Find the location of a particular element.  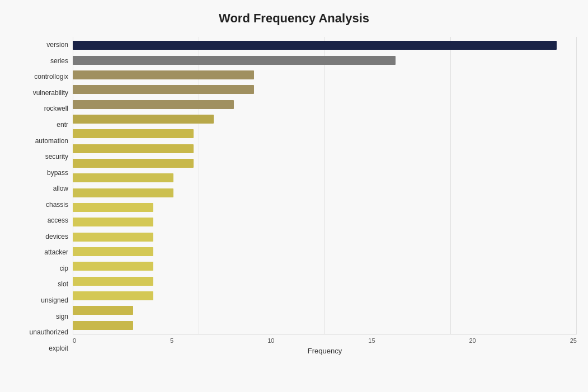

y-label: version is located at coordinates (57, 45).